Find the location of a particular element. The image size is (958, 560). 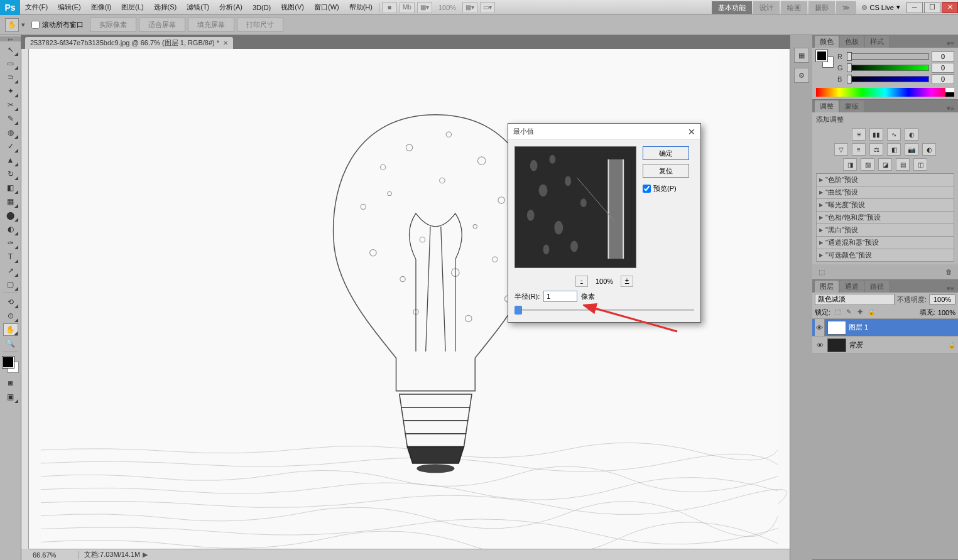

wand-tool-icon: ✦ is located at coordinates (11, 91).